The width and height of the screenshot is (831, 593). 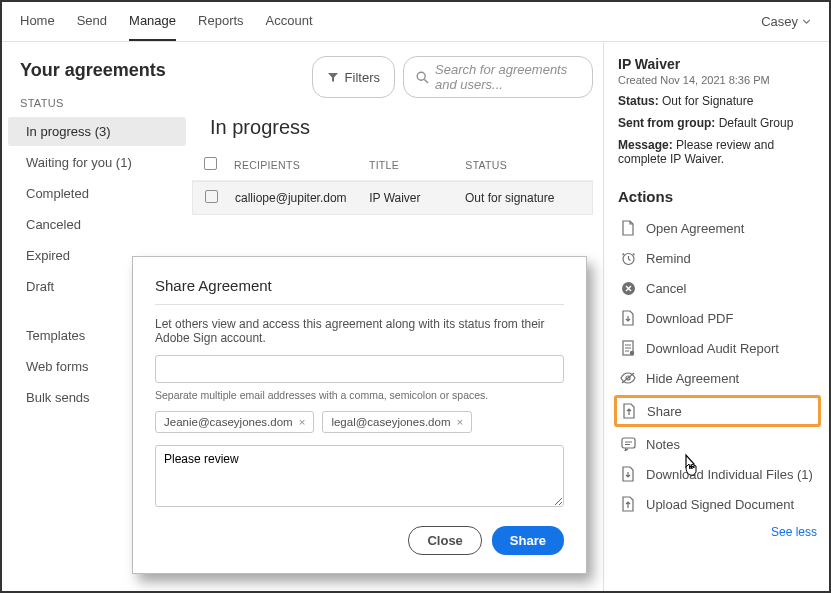 What do you see at coordinates (234, 422) in the screenshot?
I see `email-chip: Jeanie@caseyjones.dom ×` at bounding box center [234, 422].